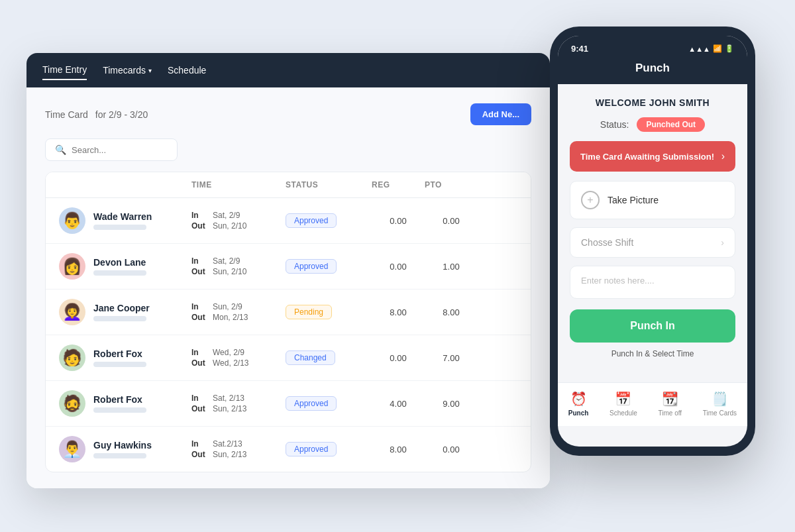  I want to click on page-header: Time Card for 2/9 - 3/20 Add Ne..., so click(288, 114).